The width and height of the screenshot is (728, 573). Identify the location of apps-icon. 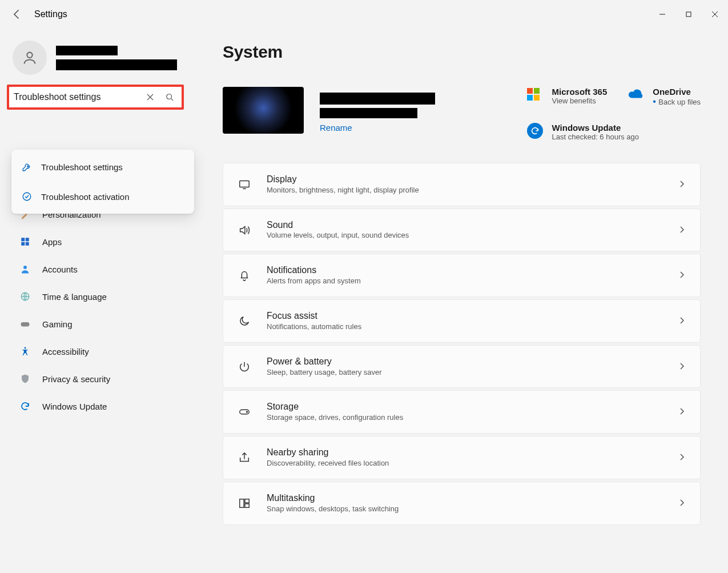
(25, 242).